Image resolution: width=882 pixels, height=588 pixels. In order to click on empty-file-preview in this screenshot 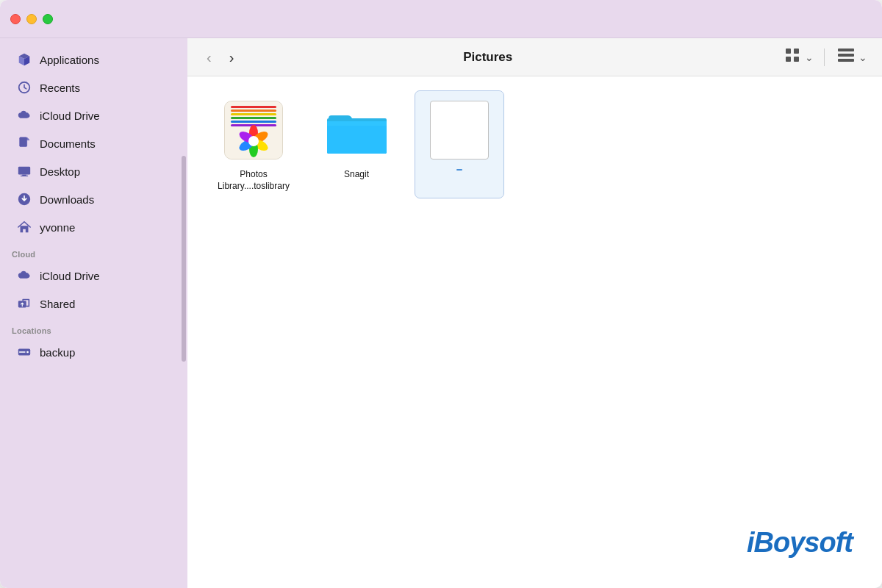, I will do `click(459, 130)`.